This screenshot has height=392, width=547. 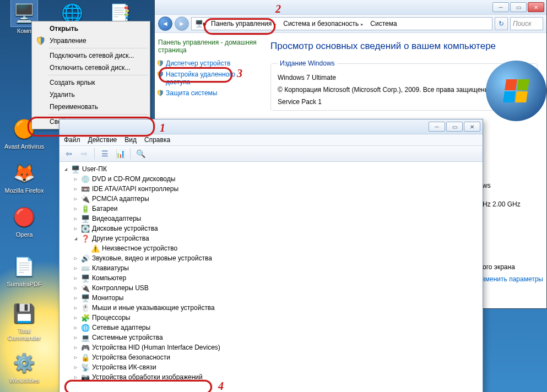 What do you see at coordinates (454, 127) in the screenshot?
I see `dm-maximize-button: ▭` at bounding box center [454, 127].